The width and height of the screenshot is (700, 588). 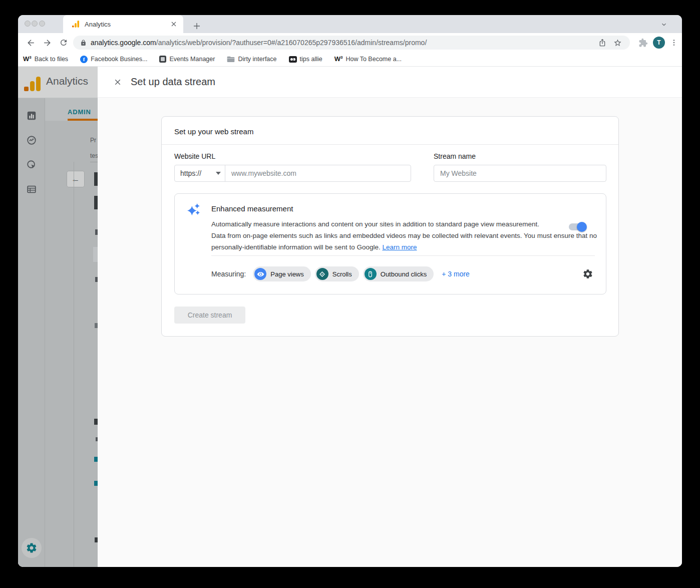 I want to click on chip-scrolls: Scrolls, so click(x=337, y=274).